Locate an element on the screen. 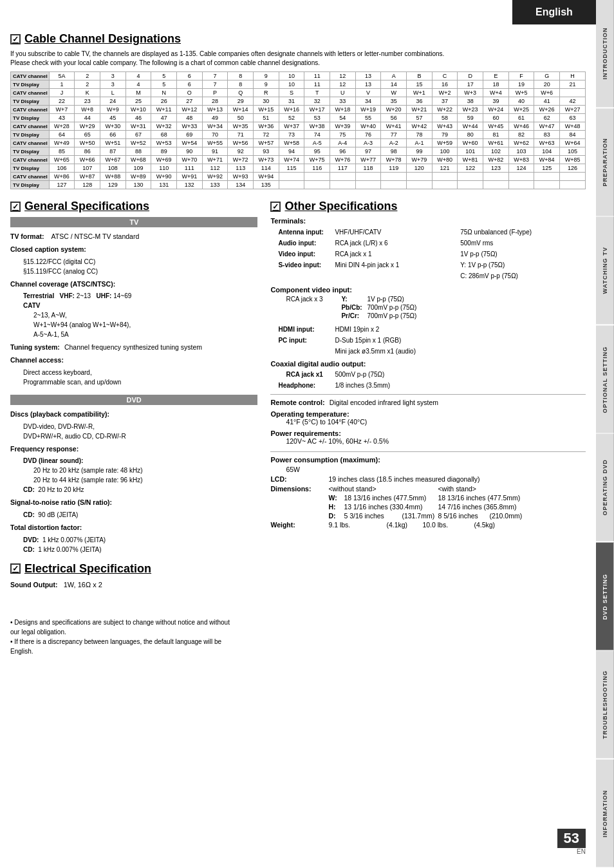 This screenshot has height=868, width=614. tab-information: INFORMATION is located at coordinates (605, 814).